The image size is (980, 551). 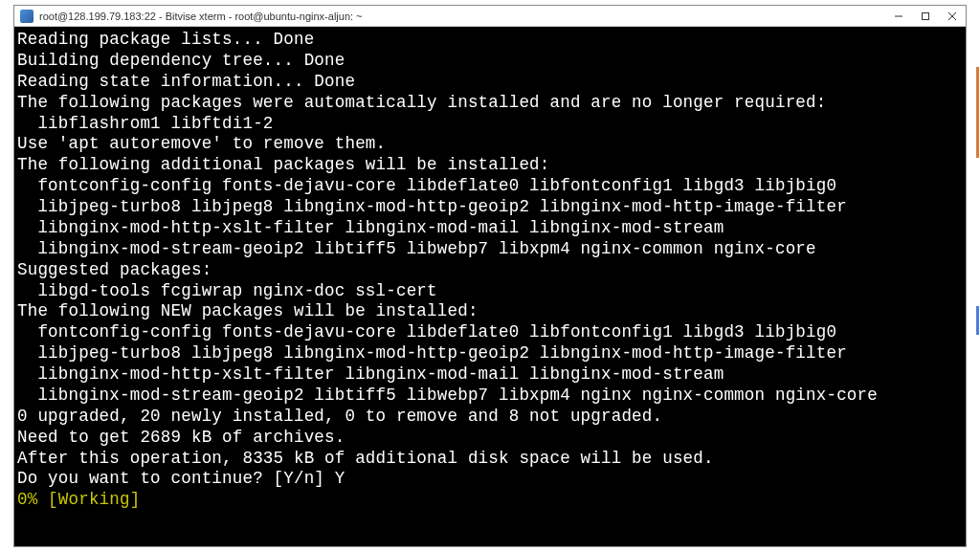 I want to click on minimize-button, so click(x=899, y=15).